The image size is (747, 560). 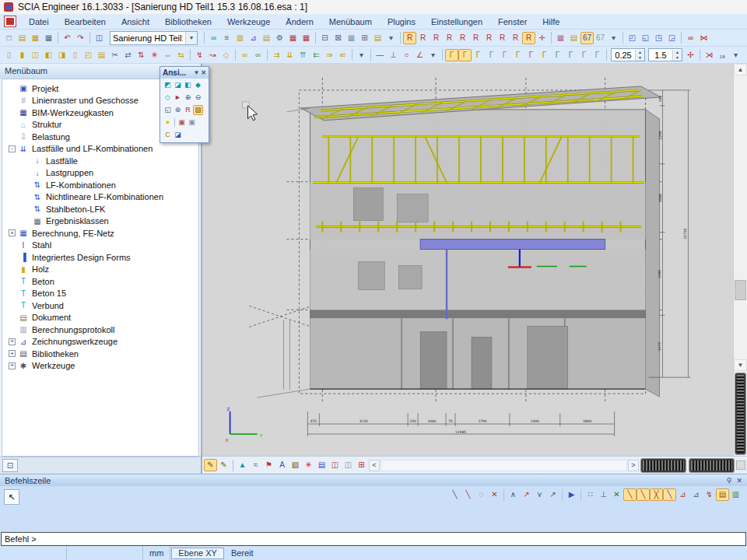 I want to click on save-results-icon: ▦, so click(x=560, y=38).